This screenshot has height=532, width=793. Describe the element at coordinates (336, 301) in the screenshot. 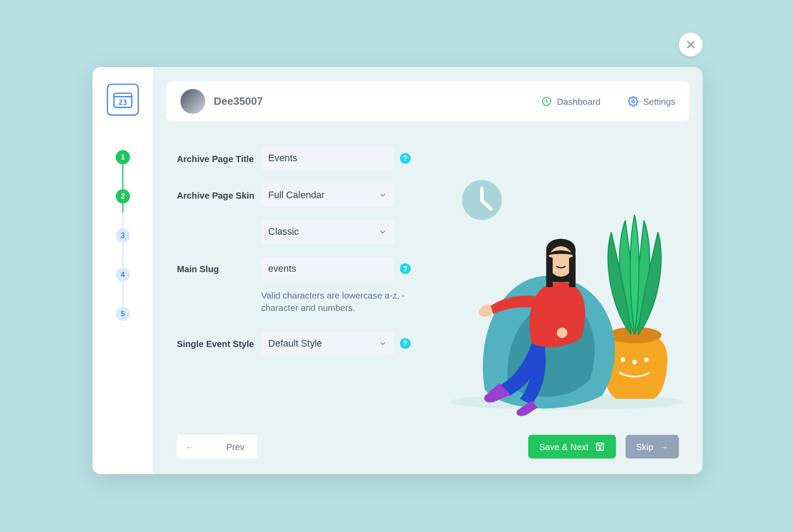

I see `main-slug-helper: Valid characters are lowercase a-z, - ch…` at that location.